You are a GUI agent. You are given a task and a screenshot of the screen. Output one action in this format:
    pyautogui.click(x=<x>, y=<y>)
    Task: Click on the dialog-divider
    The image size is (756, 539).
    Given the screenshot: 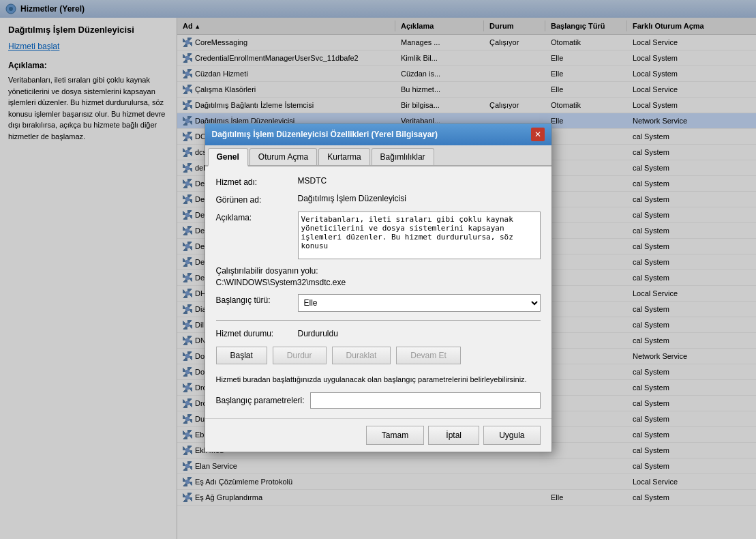 What is the action you would take?
    pyautogui.click(x=378, y=321)
    